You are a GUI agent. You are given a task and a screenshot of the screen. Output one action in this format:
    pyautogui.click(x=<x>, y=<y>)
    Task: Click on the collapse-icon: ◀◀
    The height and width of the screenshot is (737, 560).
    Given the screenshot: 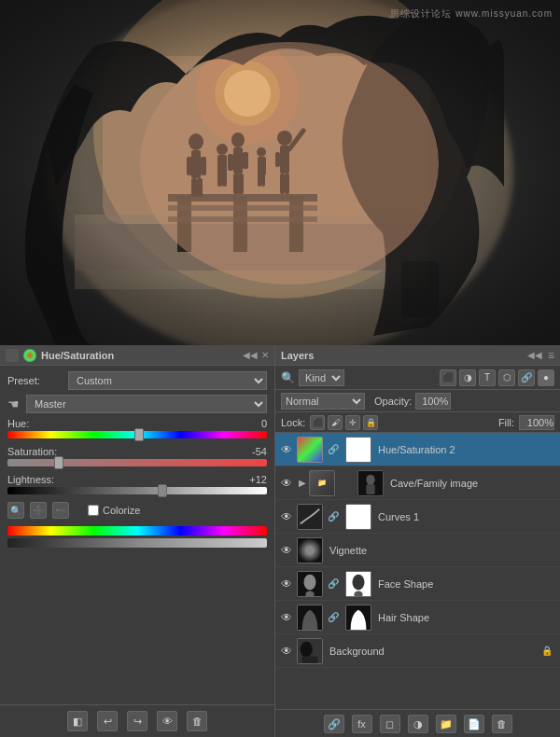 What is the action you would take?
    pyautogui.click(x=250, y=355)
    